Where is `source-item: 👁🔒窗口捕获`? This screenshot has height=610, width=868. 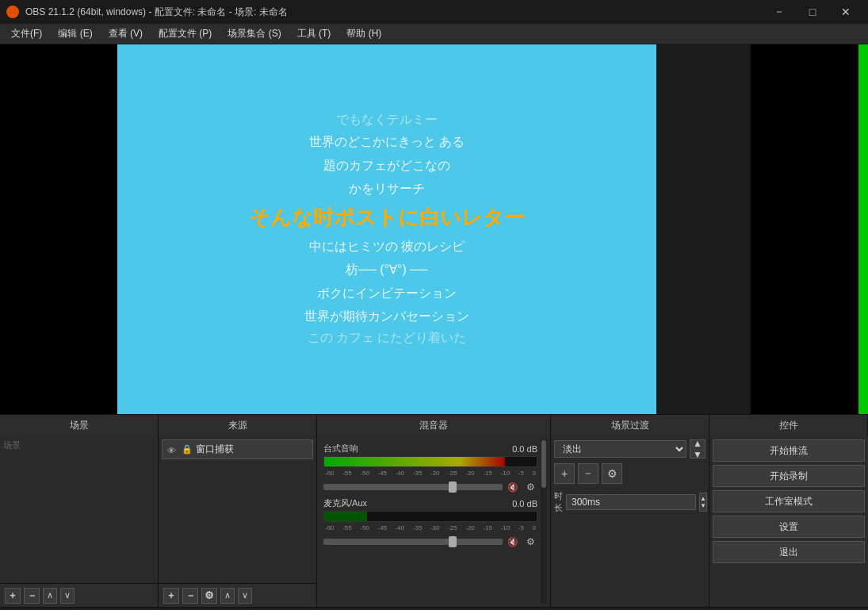
source-item: 👁🔒窗口捕获 is located at coordinates (238, 449).